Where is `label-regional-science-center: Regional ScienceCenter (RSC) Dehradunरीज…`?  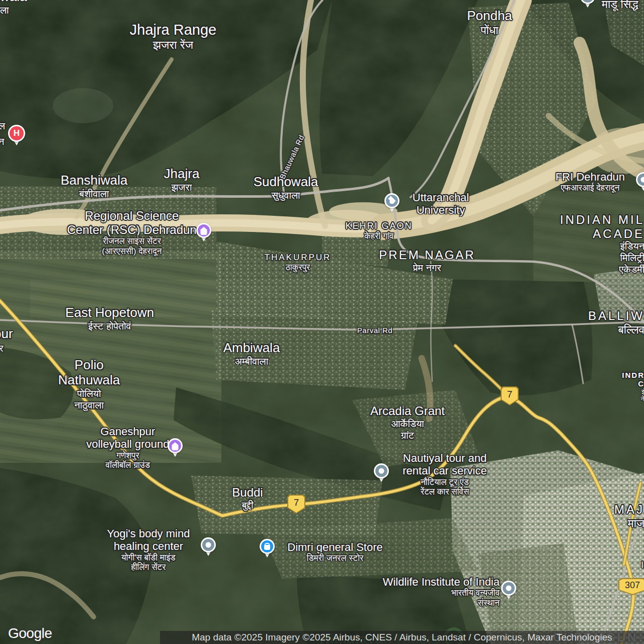 label-regional-science-center: Regional ScienceCenter (RSC) Dehradunरीज… is located at coordinates (132, 232).